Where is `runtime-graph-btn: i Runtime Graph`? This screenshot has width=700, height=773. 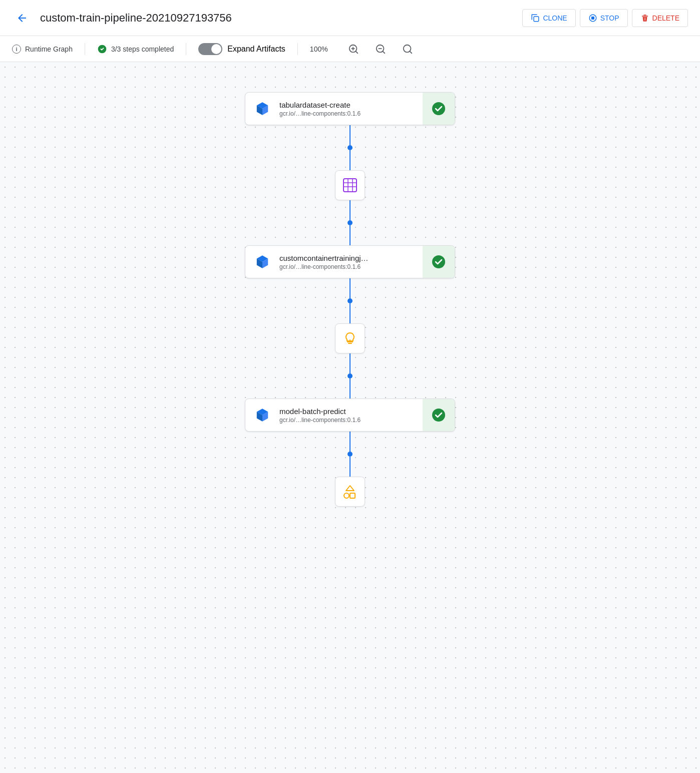 runtime-graph-btn: i Runtime Graph is located at coordinates (42, 49).